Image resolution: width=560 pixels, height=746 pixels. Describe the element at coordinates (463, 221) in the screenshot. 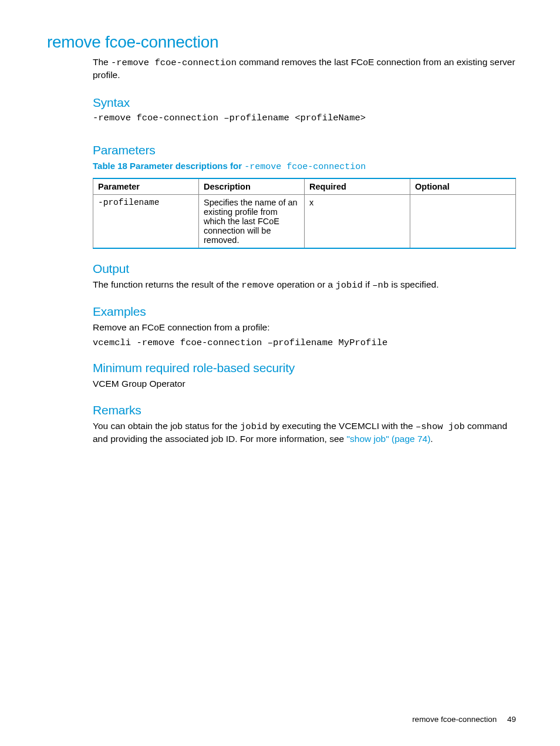

I see `td-optional` at that location.